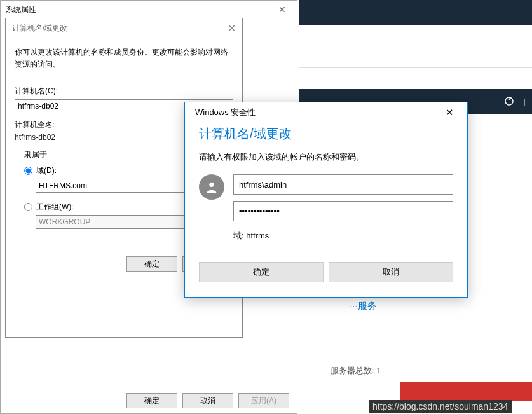 The width and height of the screenshot is (532, 414). Describe the element at coordinates (467, 391) in the screenshot. I see `bg-red-button` at that location.